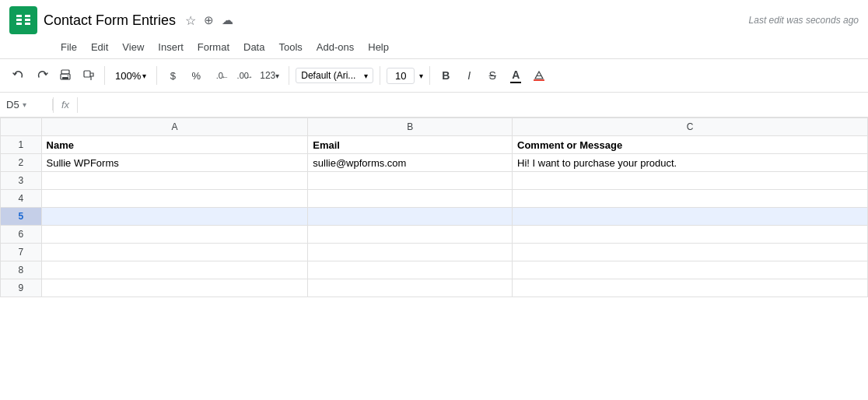  What do you see at coordinates (30, 104) in the screenshot?
I see `cell-reference-box: D5 ▾` at bounding box center [30, 104].